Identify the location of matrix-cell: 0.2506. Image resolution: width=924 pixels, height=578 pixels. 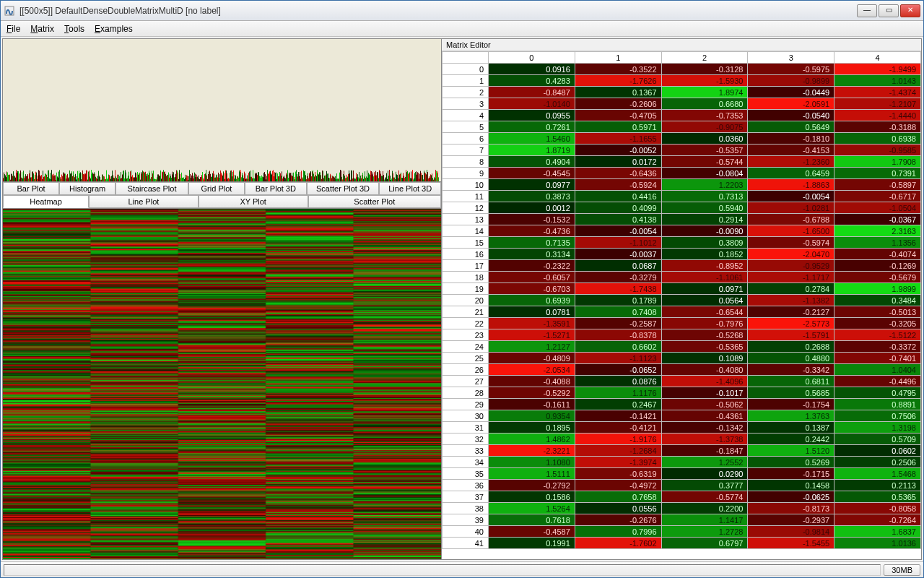
(878, 462).